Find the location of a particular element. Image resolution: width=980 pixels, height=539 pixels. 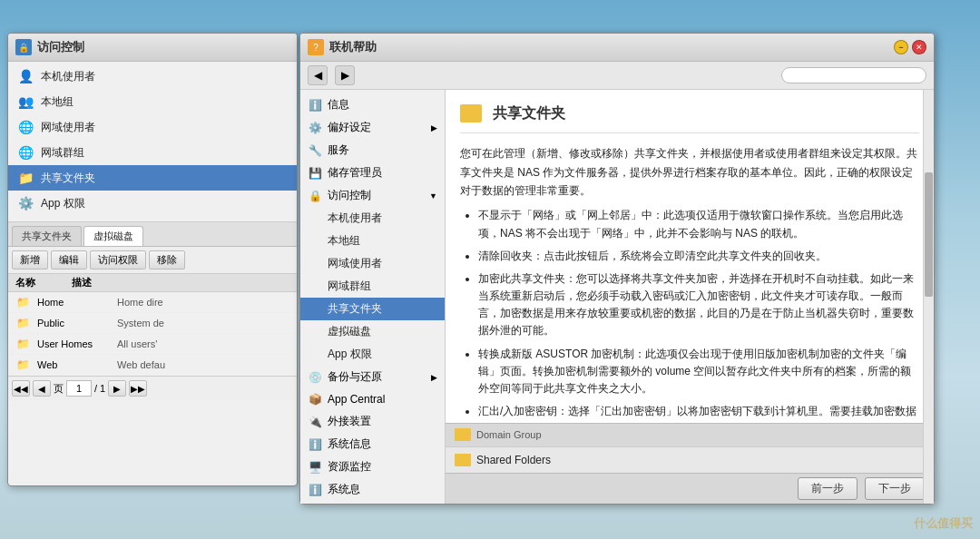

external-devices-icon: 🔌 is located at coordinates (315, 422).